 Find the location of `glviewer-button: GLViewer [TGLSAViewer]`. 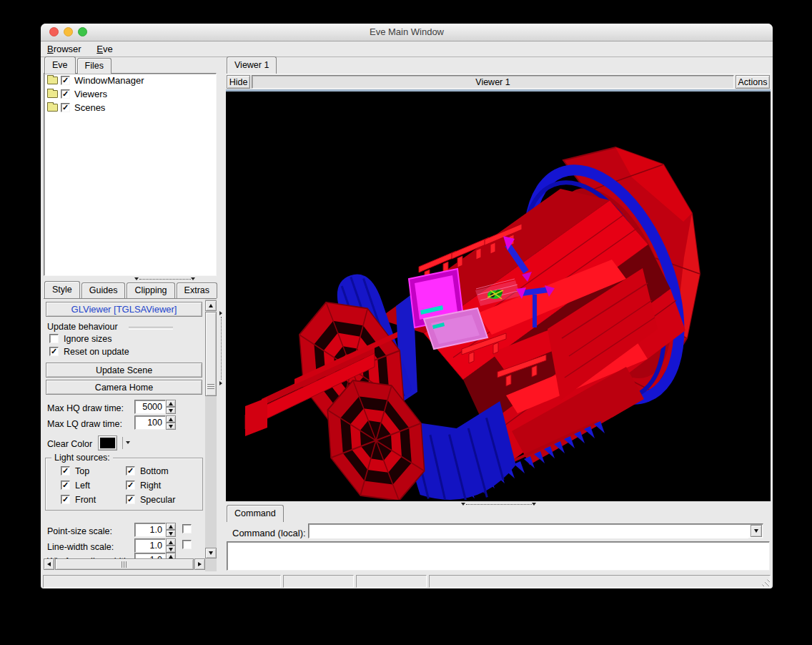

glviewer-button: GLViewer [TGLSAViewer] is located at coordinates (124, 309).